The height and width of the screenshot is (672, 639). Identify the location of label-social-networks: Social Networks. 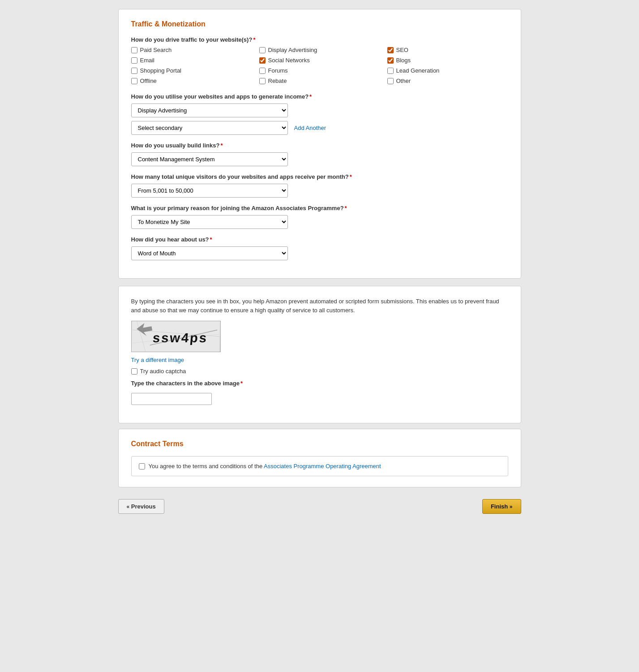
(289, 60).